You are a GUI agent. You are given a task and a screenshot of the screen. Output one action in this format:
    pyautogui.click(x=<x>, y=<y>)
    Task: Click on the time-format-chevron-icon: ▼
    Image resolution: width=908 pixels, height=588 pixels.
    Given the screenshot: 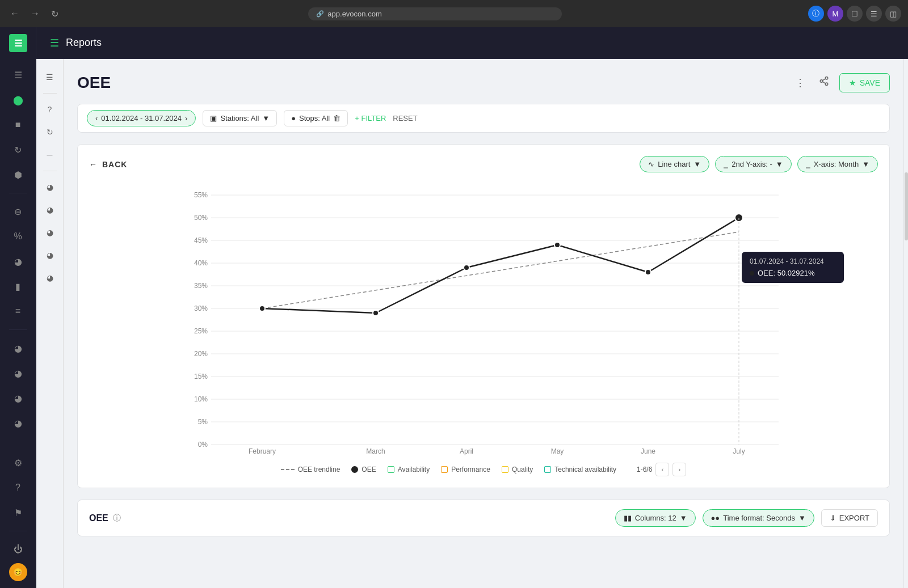 What is the action you would take?
    pyautogui.click(x=802, y=518)
    